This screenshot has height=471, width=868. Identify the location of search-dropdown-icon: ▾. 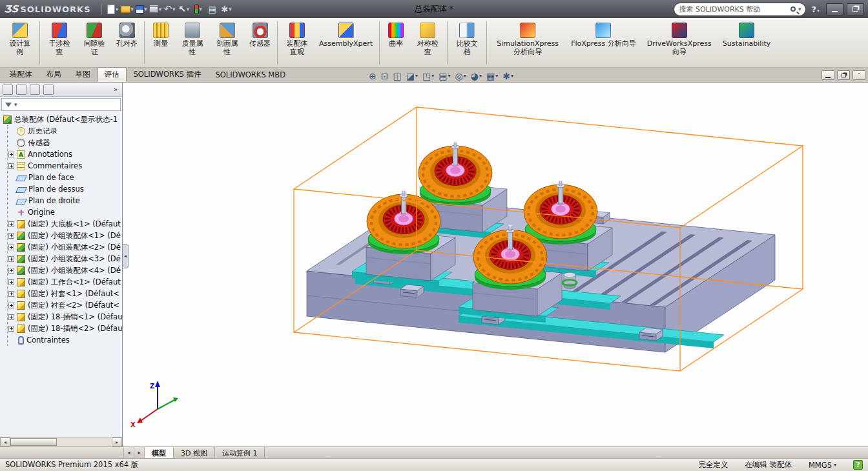
(800, 9).